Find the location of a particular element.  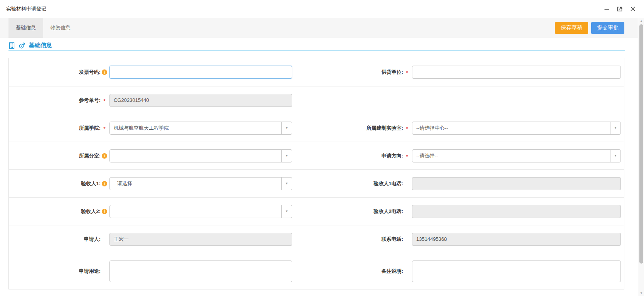

applicant-label: 申请人: is located at coordinates (55, 239).